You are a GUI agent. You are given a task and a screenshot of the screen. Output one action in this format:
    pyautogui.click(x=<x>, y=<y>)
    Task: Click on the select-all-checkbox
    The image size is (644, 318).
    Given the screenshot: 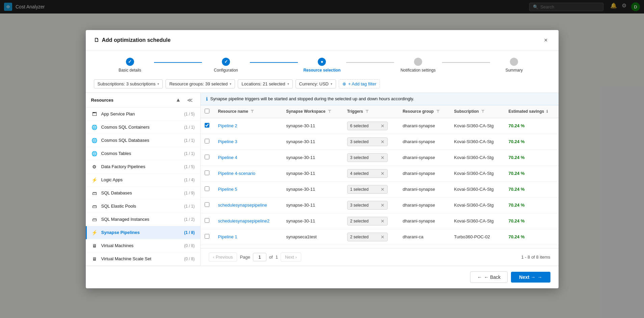 What is the action you would take?
    pyautogui.click(x=207, y=111)
    